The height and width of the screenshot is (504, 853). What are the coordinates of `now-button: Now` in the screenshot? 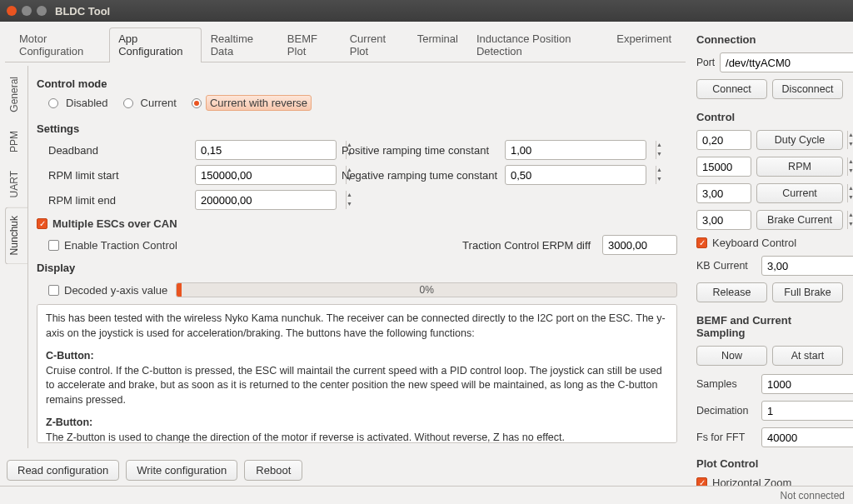 It's located at (731, 356).